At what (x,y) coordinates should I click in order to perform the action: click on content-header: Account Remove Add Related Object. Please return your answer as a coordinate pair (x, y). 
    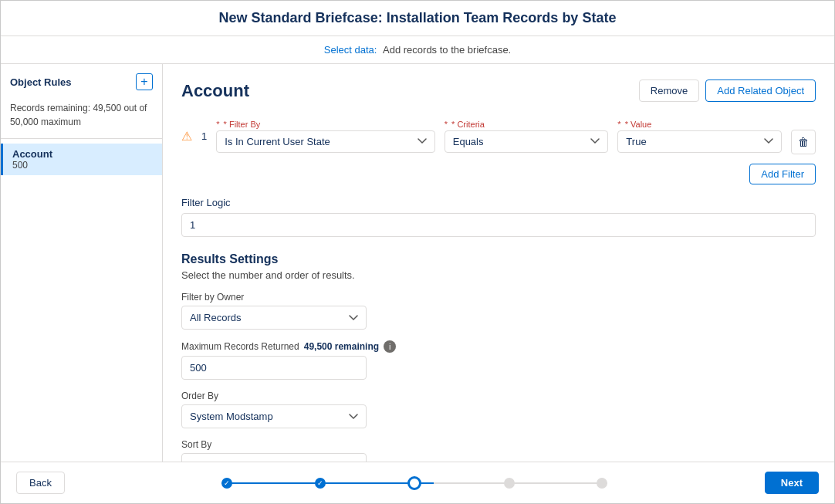
    Looking at the image, I should click on (499, 91).